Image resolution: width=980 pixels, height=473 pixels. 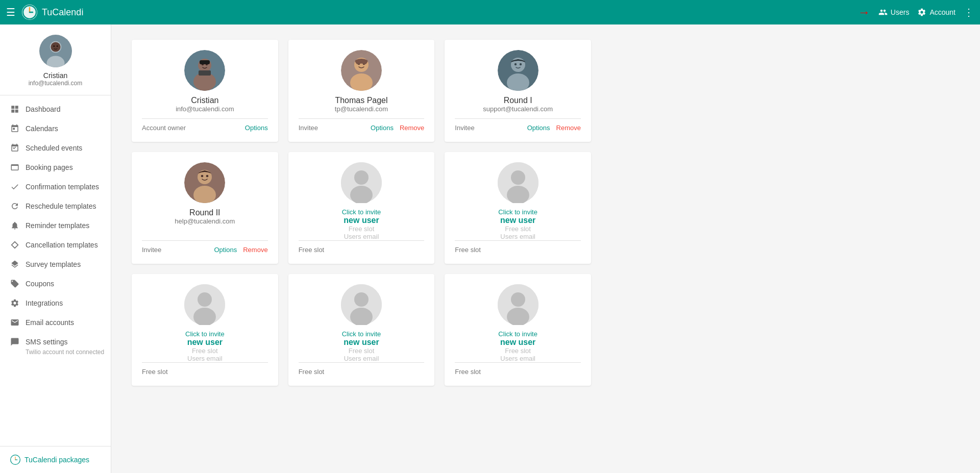 I want to click on tucalendi-packages-link: TuCalendi packages, so click(x=55, y=460).